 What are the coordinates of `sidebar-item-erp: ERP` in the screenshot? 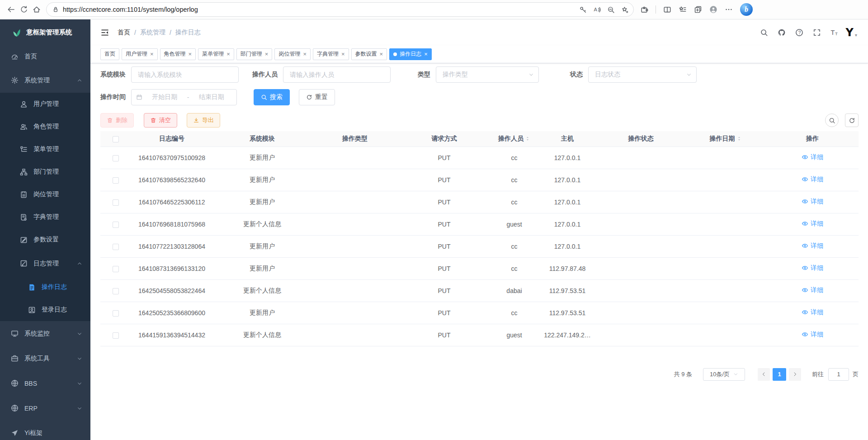 It's located at (45, 408).